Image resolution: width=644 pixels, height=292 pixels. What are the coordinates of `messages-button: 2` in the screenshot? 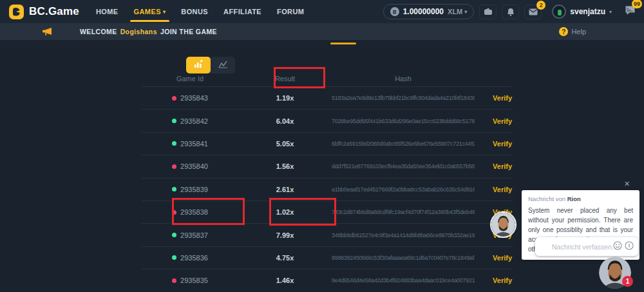 It's located at (533, 12).